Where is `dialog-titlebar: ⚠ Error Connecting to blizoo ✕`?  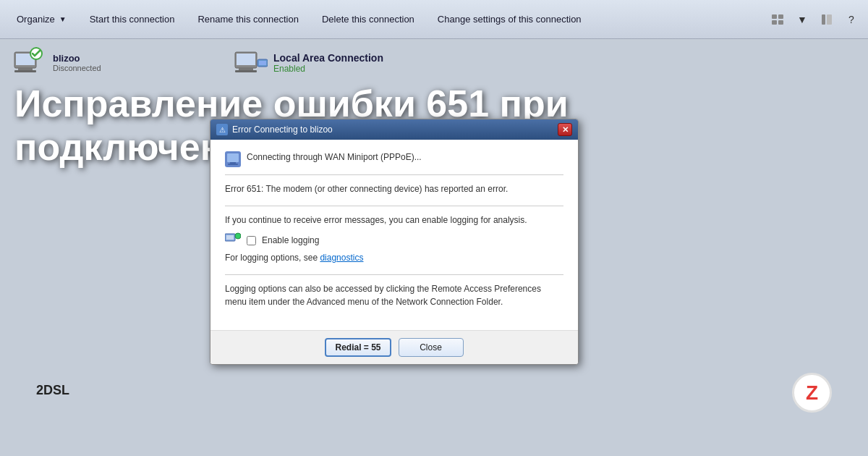
dialog-titlebar: ⚠ Error Connecting to blizoo ✕ is located at coordinates (394, 130).